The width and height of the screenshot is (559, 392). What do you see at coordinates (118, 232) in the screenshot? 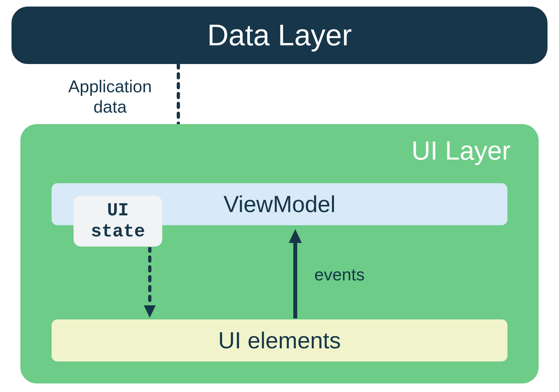
I see `ui-state-line2: state` at bounding box center [118, 232].